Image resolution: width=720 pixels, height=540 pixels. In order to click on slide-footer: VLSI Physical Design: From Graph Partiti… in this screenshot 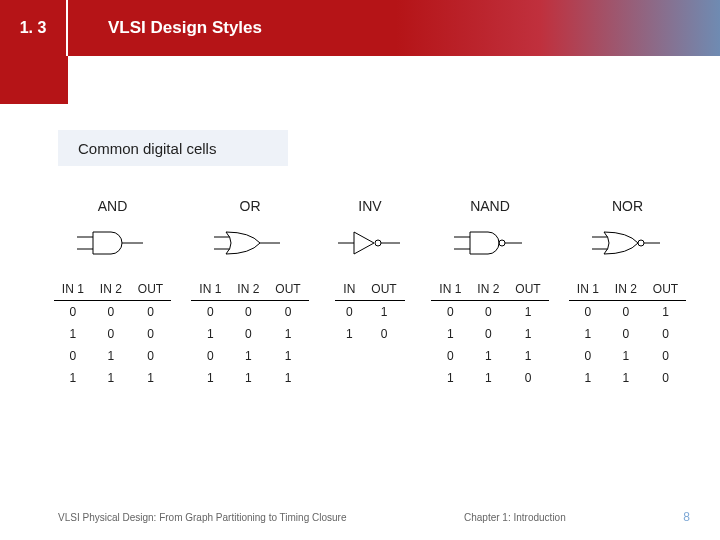, I will do `click(374, 517)`.